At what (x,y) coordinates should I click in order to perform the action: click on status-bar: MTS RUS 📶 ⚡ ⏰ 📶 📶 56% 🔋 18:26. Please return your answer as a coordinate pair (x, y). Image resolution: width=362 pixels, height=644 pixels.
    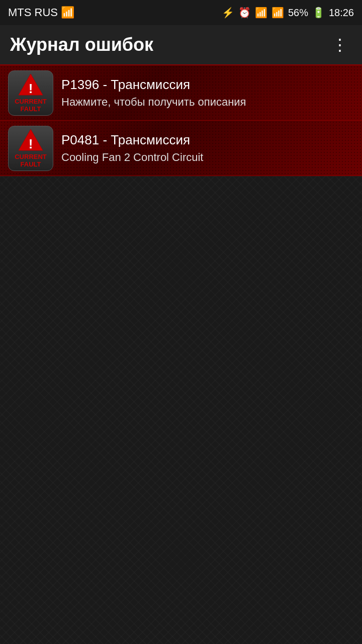
    Looking at the image, I should click on (181, 13).